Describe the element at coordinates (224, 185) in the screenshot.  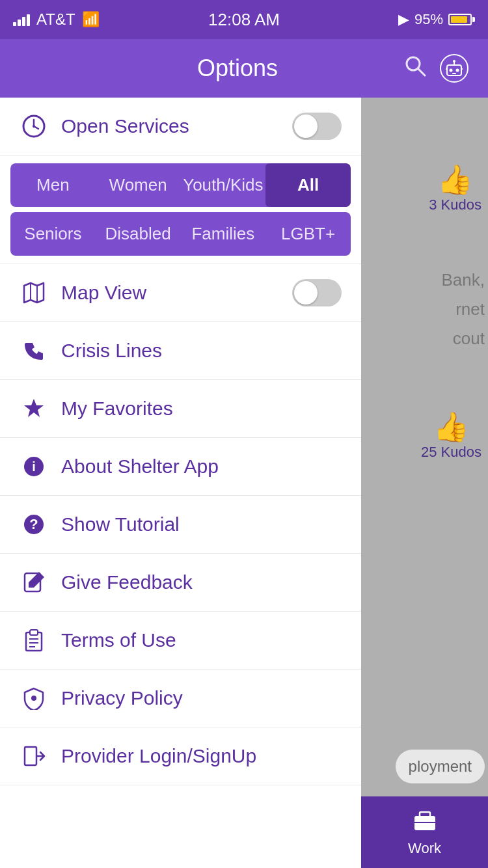
I see `filter-youth: Youth/Kids` at that location.